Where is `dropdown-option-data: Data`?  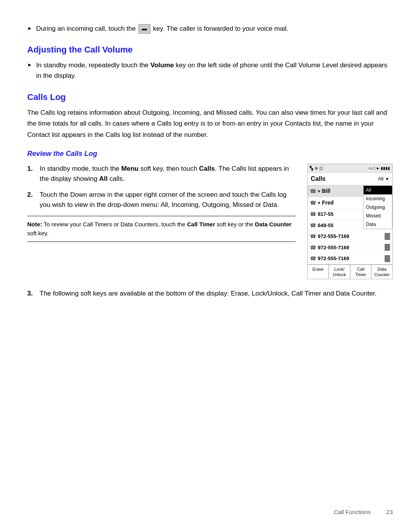 dropdown-option-data: Data is located at coordinates (378, 224).